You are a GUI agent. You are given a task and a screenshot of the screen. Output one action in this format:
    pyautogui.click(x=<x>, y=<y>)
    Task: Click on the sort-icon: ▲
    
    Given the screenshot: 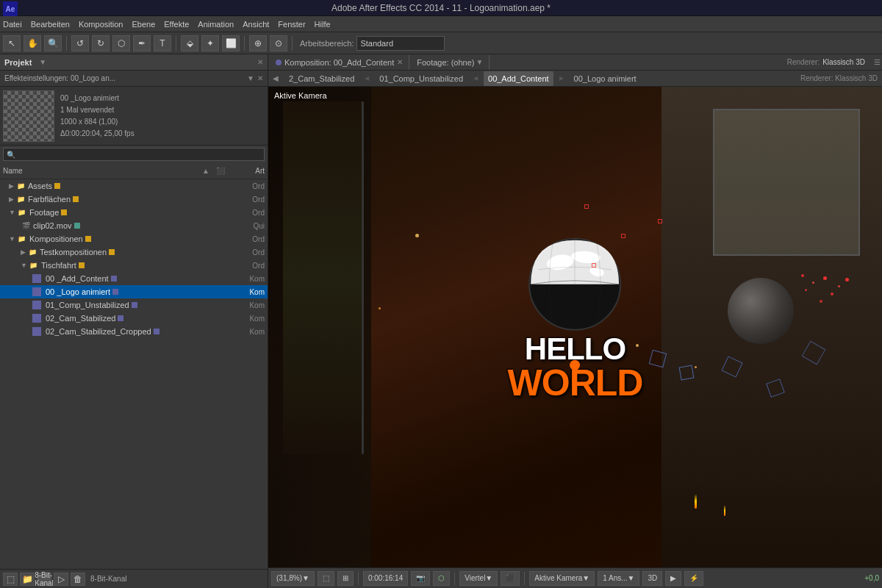 What is the action you would take?
    pyautogui.click(x=206, y=171)
    